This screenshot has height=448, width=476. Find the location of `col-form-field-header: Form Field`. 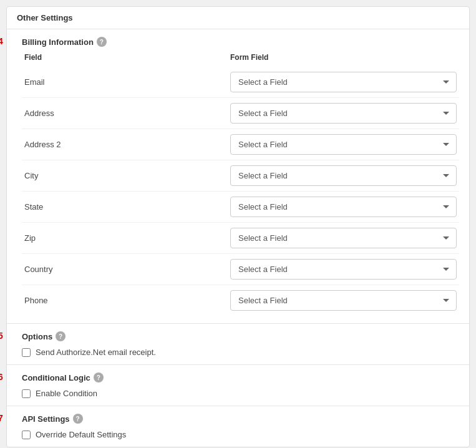

col-form-field-header: Form Field is located at coordinates (343, 57).